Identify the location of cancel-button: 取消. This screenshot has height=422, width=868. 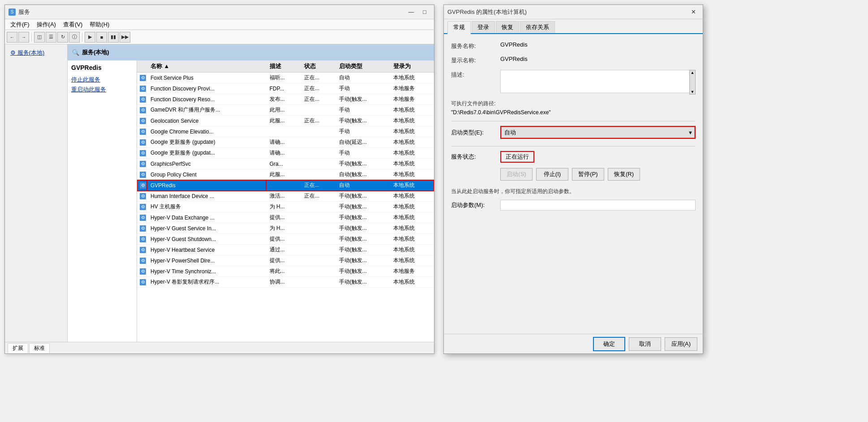
(645, 344).